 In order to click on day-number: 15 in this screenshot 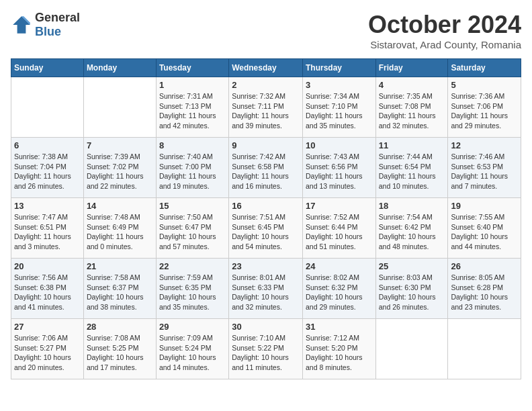, I will do `click(192, 205)`.